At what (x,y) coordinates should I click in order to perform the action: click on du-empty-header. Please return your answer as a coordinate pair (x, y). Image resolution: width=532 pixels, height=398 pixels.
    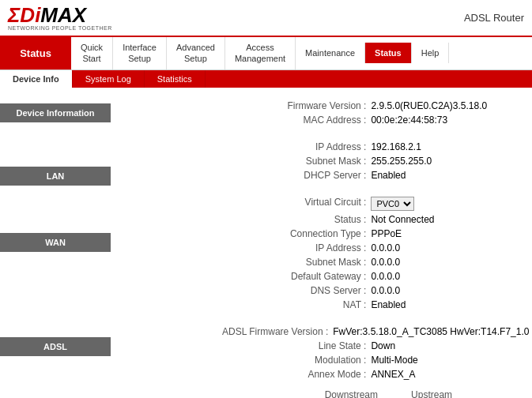
    Looking at the image, I should click on (277, 393).